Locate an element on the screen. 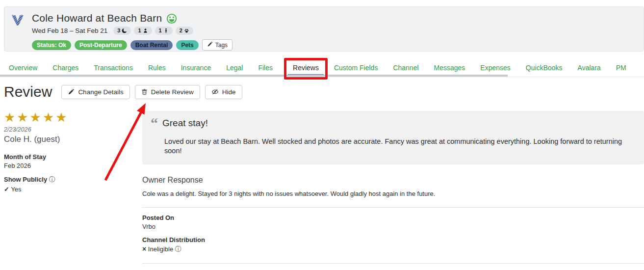 This screenshot has width=644, height=270. vrbo-v-icon is located at coordinates (19, 29).